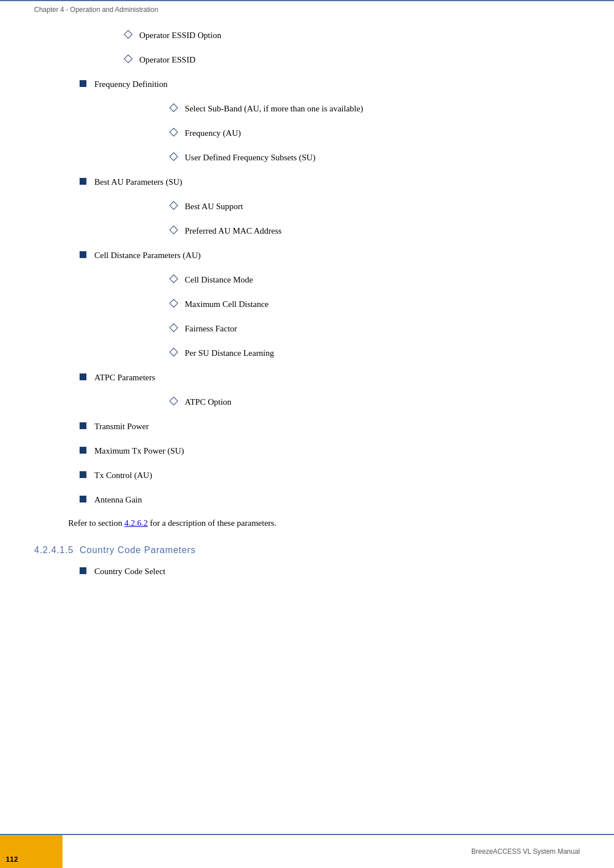  What do you see at coordinates (138, 550) in the screenshot?
I see `section-title: Country Code Parameters` at bounding box center [138, 550].